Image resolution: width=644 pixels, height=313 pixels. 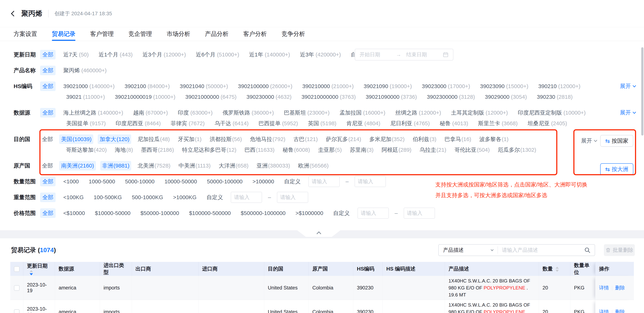 What do you see at coordinates (181, 181) in the screenshot?
I see `filter-chip: 10000-50000` at bounding box center [181, 181].